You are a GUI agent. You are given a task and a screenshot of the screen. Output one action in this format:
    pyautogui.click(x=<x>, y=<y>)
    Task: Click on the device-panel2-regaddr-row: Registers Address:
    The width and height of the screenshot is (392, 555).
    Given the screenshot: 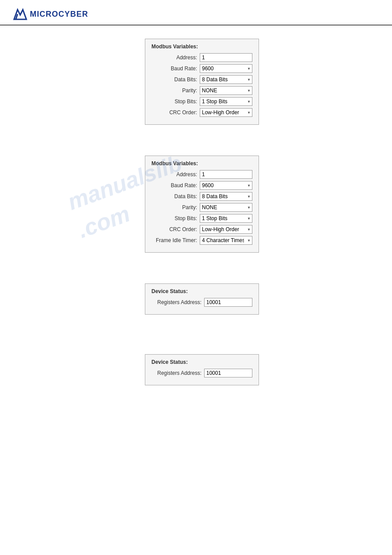 What is the action you would take?
    pyautogui.click(x=202, y=373)
    